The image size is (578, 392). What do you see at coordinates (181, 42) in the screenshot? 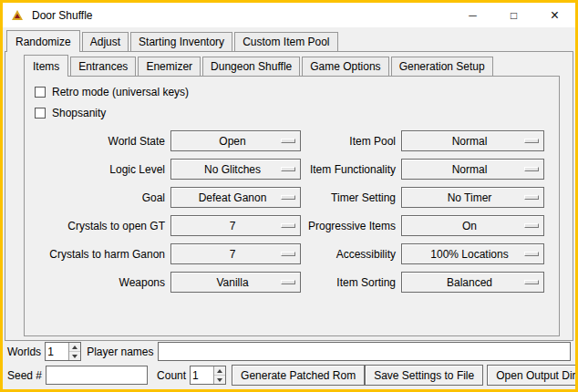
I see `tab-starting-inventory: Starting Inventory` at bounding box center [181, 42].